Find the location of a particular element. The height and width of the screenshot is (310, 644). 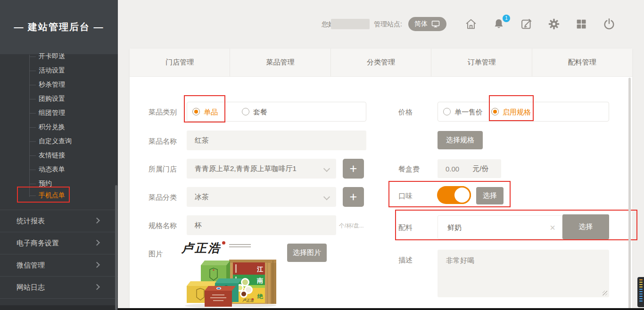

desc-value: 非常好喝 is located at coordinates (460, 260).